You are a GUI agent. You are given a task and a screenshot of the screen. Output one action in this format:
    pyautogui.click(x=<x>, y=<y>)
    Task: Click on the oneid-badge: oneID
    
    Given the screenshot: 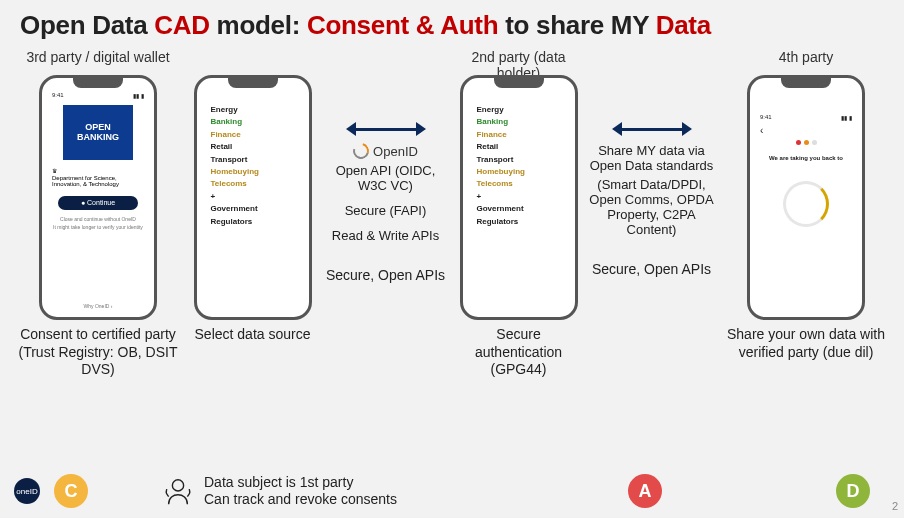 What is the action you would take?
    pyautogui.click(x=27, y=491)
    